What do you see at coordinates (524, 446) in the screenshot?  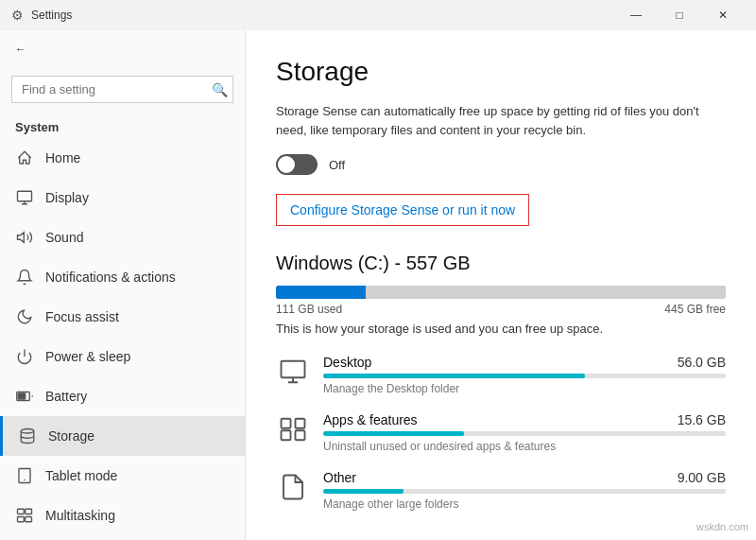 I see `apps-desc: Uninstall unused or undesired apps & fea…` at bounding box center [524, 446].